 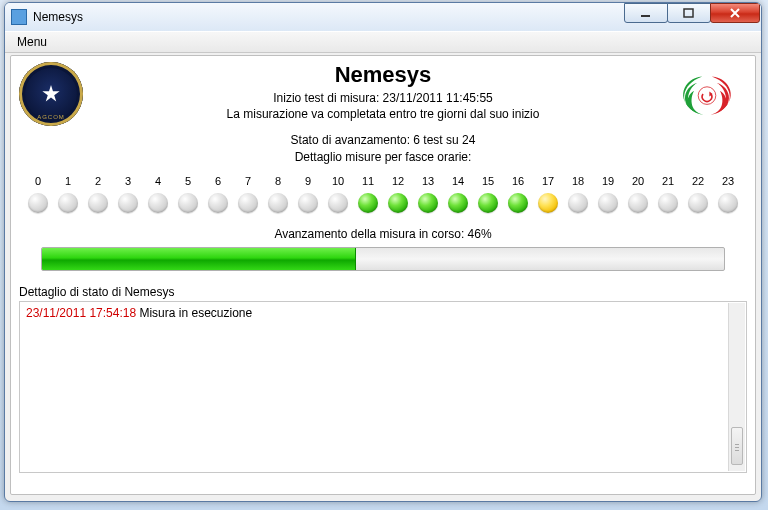 What do you see at coordinates (128, 181) in the screenshot?
I see `hour-label: 3` at bounding box center [128, 181].